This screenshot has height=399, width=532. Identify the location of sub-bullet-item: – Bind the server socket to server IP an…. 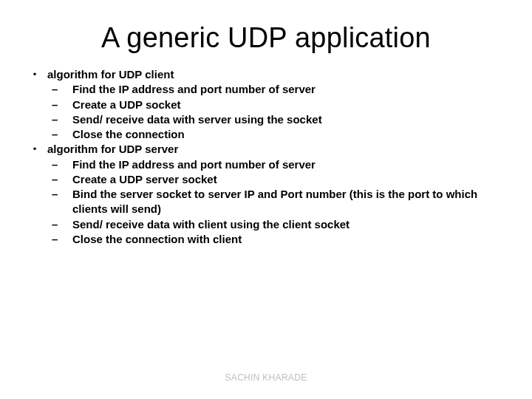
(266, 202).